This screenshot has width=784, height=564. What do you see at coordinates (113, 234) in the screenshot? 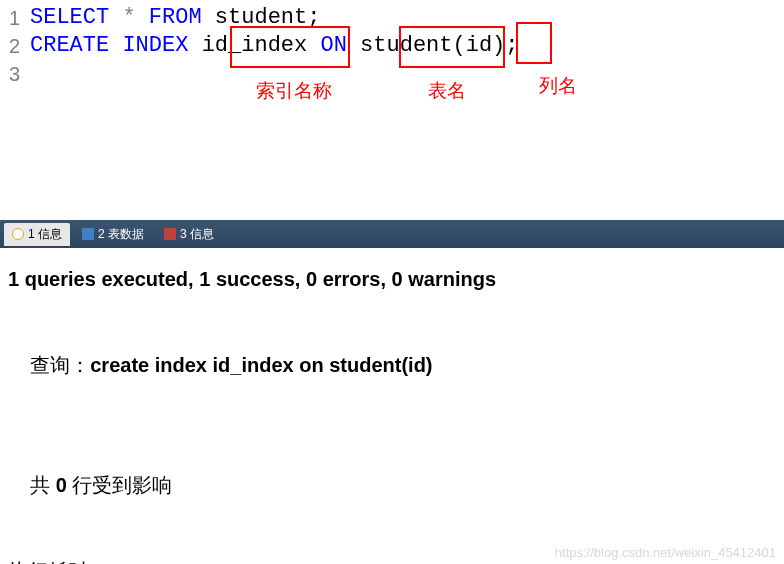
I see `tab-table-data: 2 表数据` at bounding box center [113, 234].